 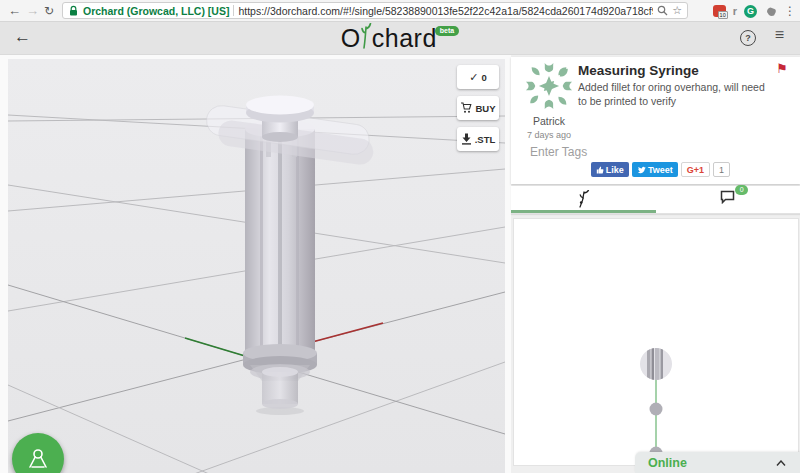 I want to click on tweet-button: Tweet, so click(x=655, y=170).